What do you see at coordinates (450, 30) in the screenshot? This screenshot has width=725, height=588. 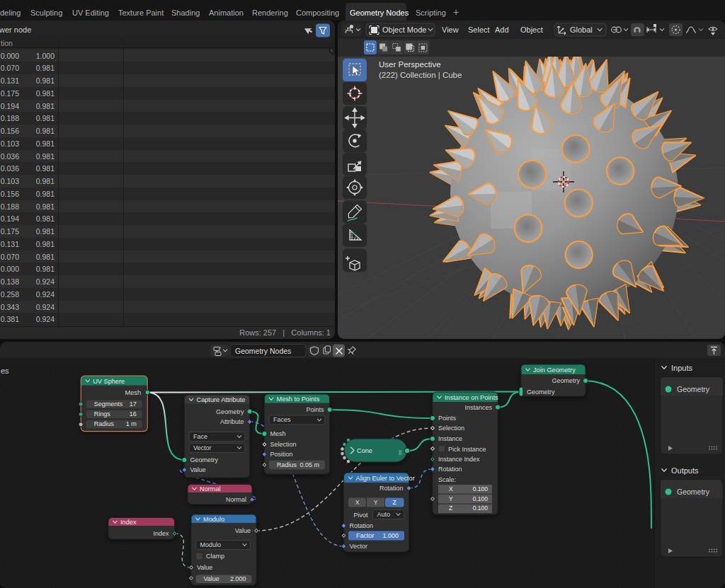 I see `svg-text: View` at bounding box center [450, 30].